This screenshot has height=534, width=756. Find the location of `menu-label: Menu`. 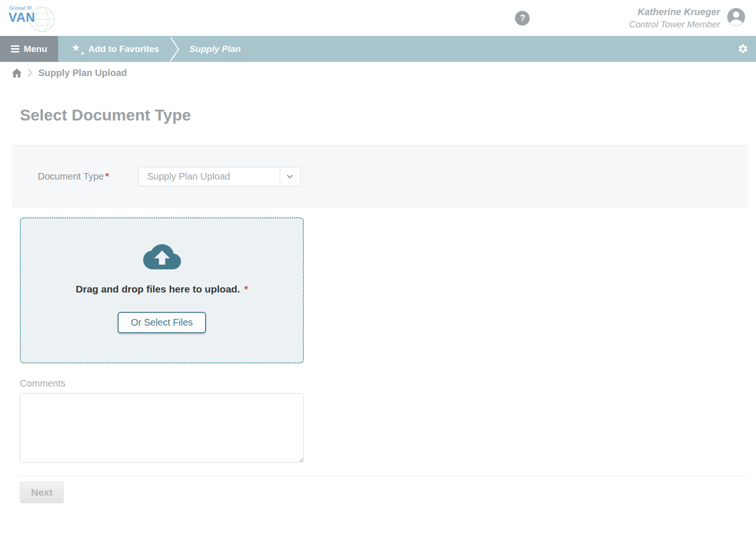

menu-label: Menu is located at coordinates (35, 49).